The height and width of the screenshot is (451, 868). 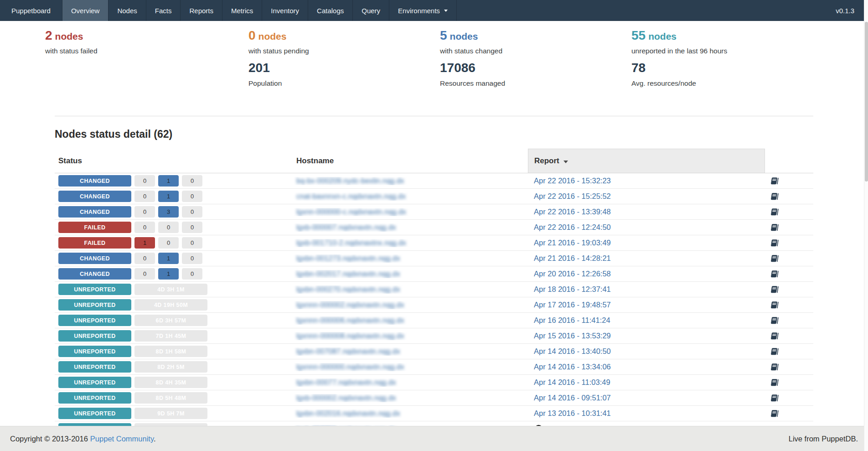 What do you see at coordinates (122, 439) in the screenshot?
I see `puppet-community-link: Puppet Community` at bounding box center [122, 439].